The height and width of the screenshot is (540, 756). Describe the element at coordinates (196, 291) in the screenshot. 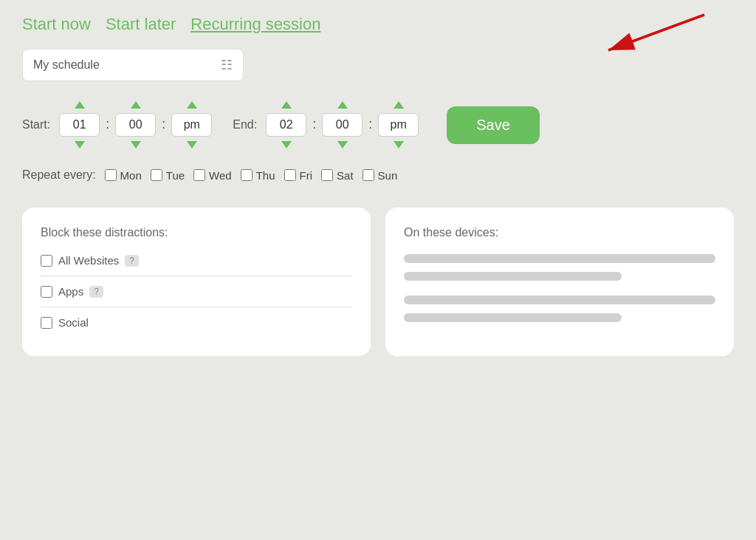

I see `distraction-apps: Apps ?` at that location.